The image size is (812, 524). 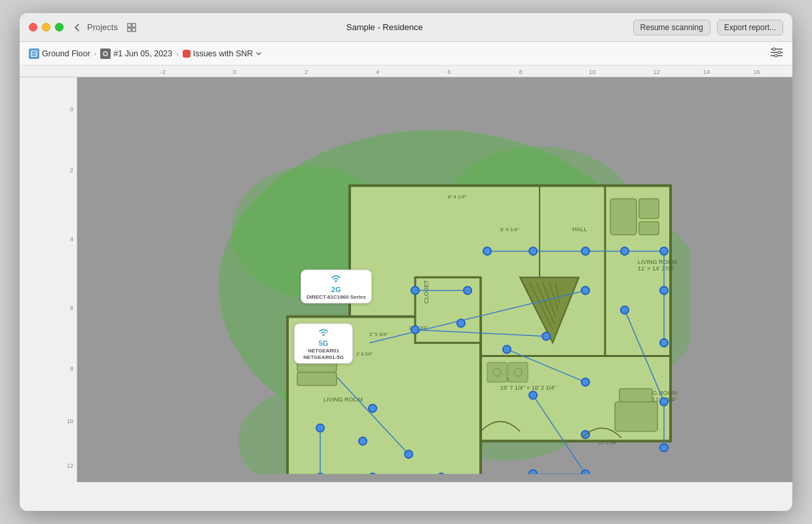 I want to click on wifi-icon-5g, so click(x=323, y=333).